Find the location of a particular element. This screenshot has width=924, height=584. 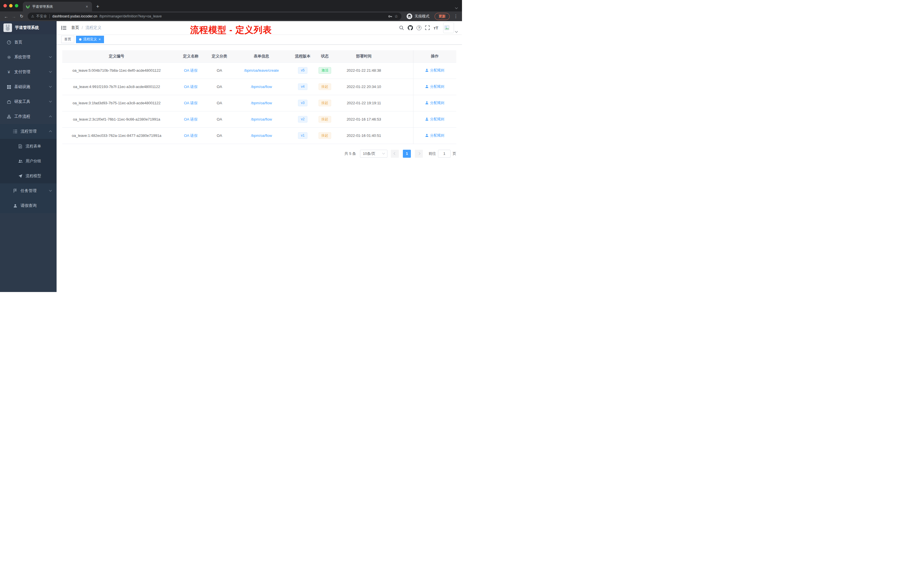

sitemap-icon is located at coordinates (9, 117).